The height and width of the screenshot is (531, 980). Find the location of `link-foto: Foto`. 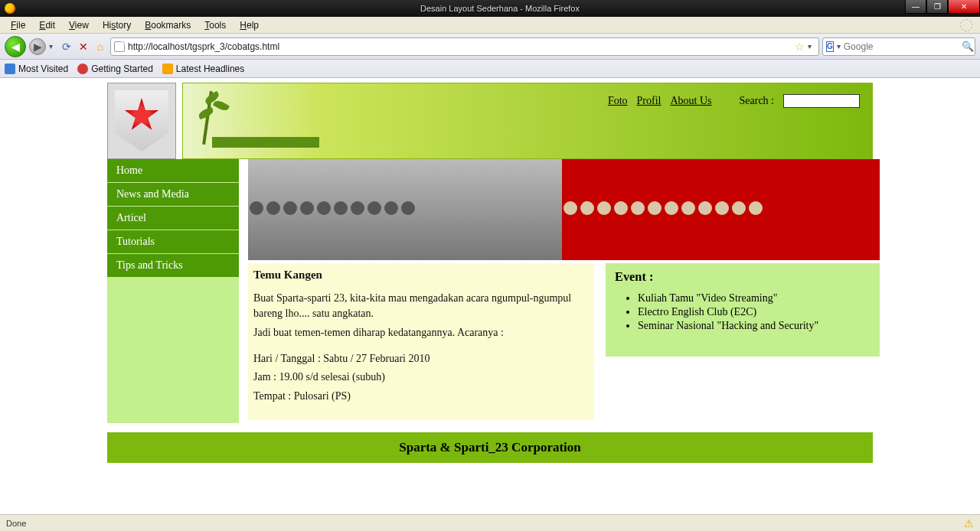

link-foto: Foto is located at coordinates (618, 101).